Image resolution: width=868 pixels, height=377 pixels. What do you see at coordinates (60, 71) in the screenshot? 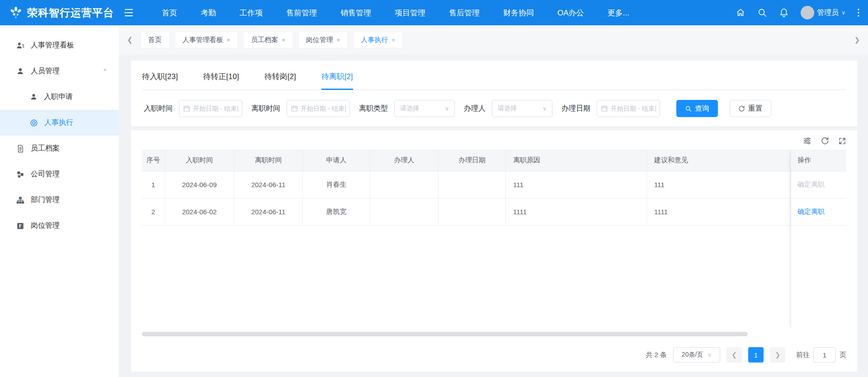
I see `sidebar-item-personnel-mgmt: 人员管理 ⌃` at bounding box center [60, 71].